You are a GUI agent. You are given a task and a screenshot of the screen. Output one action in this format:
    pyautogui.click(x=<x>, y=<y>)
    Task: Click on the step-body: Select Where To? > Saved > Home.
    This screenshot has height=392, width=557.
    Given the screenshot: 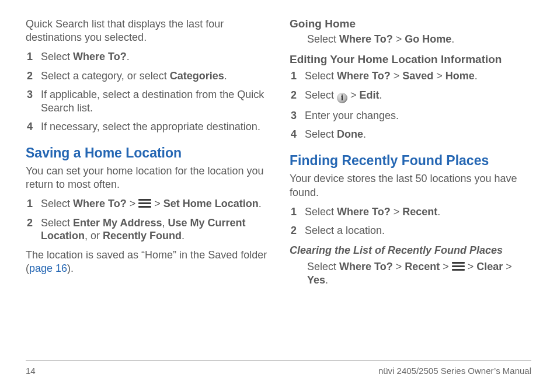 What is the action you would take?
    pyautogui.click(x=418, y=76)
    